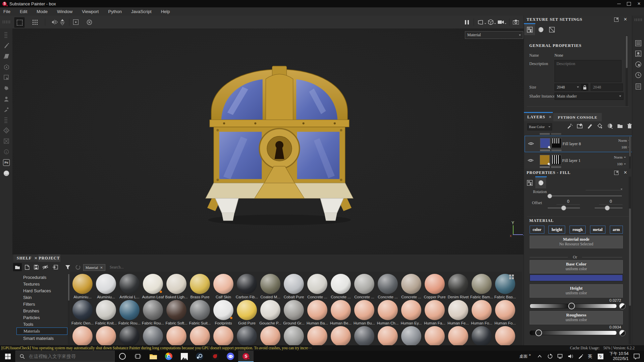 The width and height of the screenshot is (644, 362). Describe the element at coordinates (435, 312) in the screenshot. I see `material-item: Human Fa...` at that location.